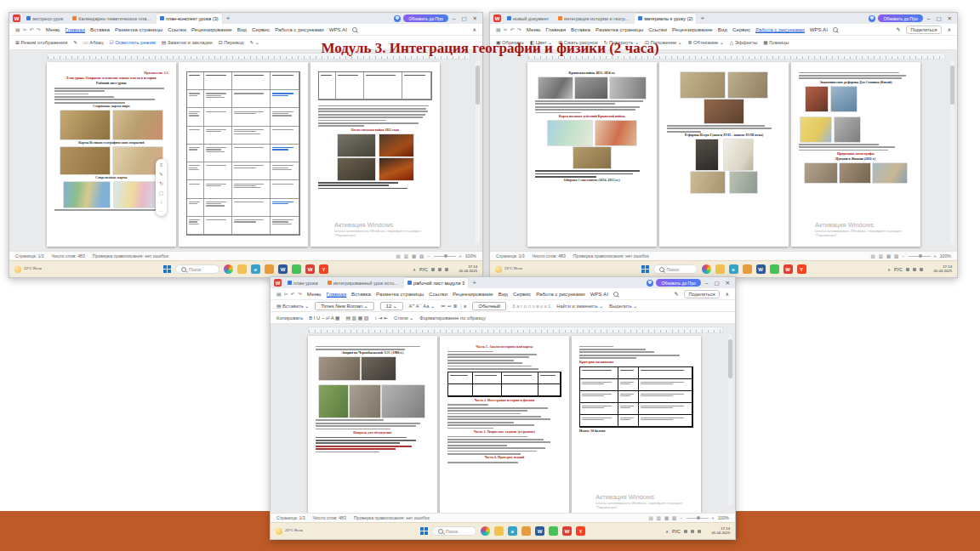  What do you see at coordinates (453, 306) in the screenshot?
I see `toolbar-button: ≔ ≕ ≣ ⋮≡` at bounding box center [453, 306].